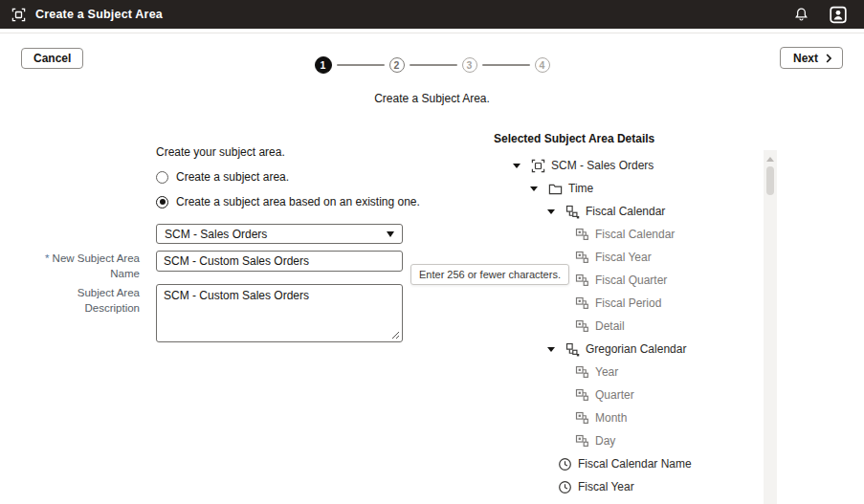 This screenshot has width=864, height=504. Describe the element at coordinates (634, 372) in the screenshot. I see `tree-item: Year` at that location.